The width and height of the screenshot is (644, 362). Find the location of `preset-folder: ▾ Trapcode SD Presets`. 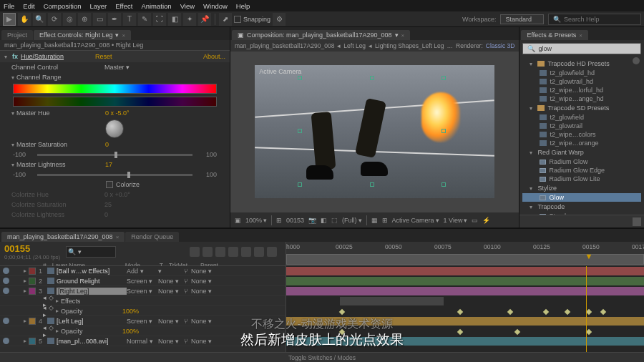

preset-folder: ▾ Trapcode SD Presets is located at coordinates (582, 108).